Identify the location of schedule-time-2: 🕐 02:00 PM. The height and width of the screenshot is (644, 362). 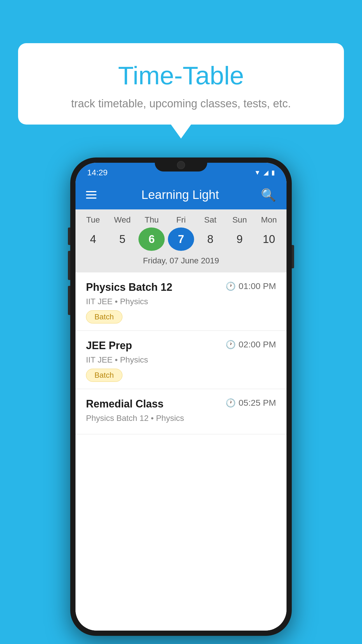
(251, 344).